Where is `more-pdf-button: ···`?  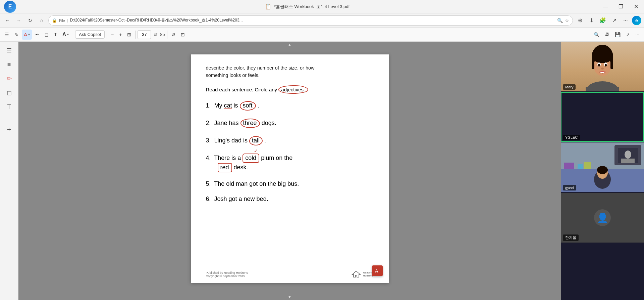 more-pdf-button: ··· is located at coordinates (637, 35).